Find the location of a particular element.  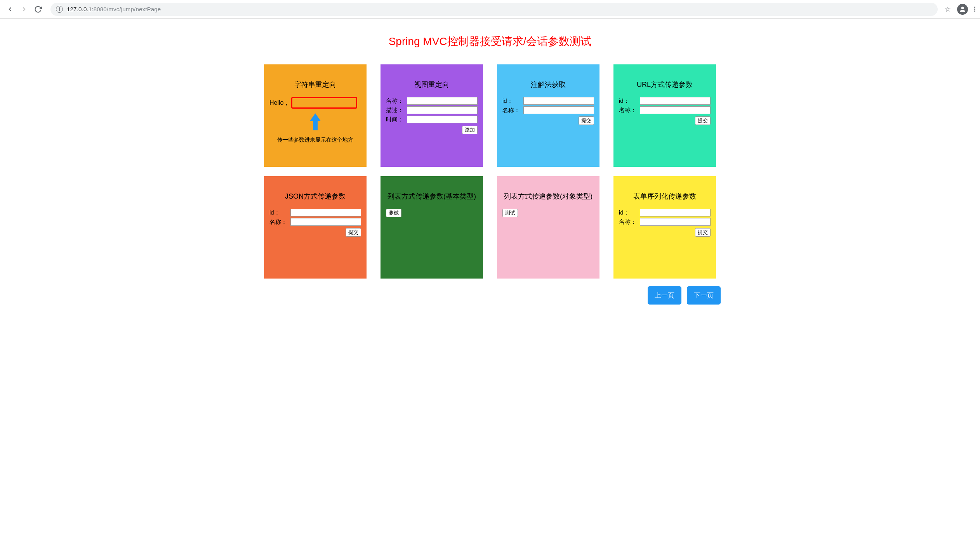

url-text: 127.0.0.1:8080/mvc/jump/nextPage is located at coordinates (114, 9).